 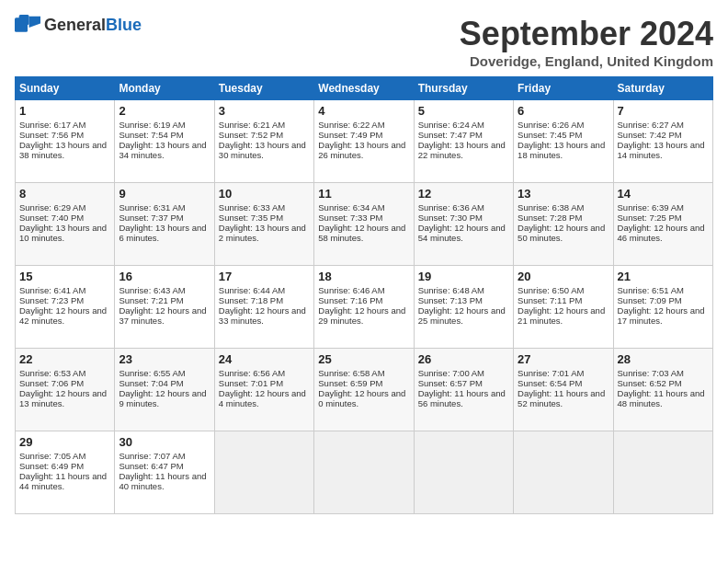 I want to click on sunrise-time: Sunrise: 6:55 AM, so click(x=164, y=373).